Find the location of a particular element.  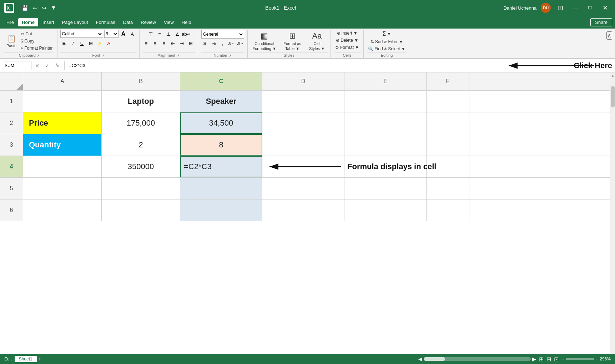

col-header-a: A is located at coordinates (62, 81).